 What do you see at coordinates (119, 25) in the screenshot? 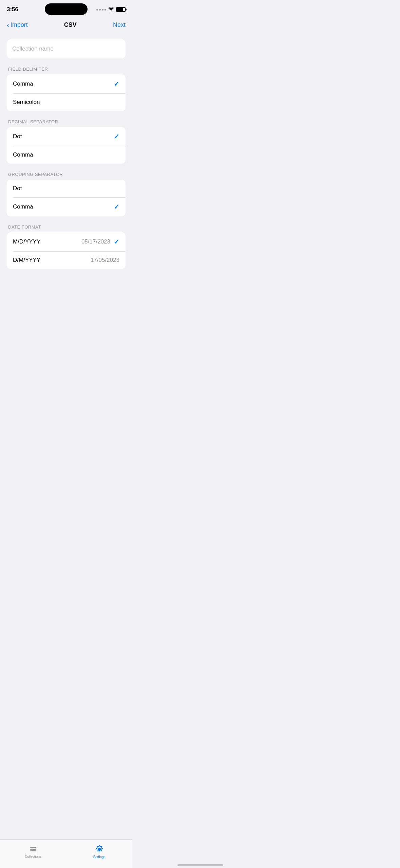
I see `next-button: Next` at bounding box center [119, 25].